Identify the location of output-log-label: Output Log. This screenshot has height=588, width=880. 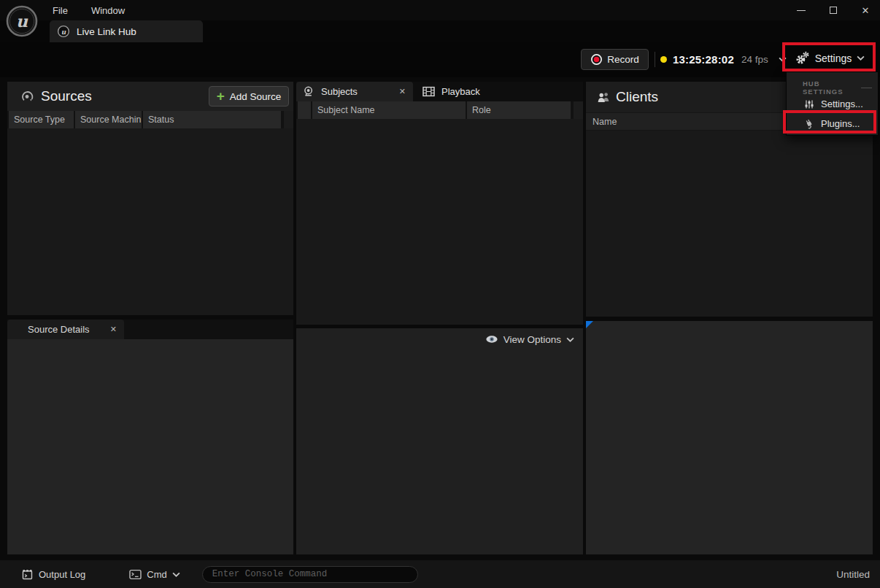
(62, 575).